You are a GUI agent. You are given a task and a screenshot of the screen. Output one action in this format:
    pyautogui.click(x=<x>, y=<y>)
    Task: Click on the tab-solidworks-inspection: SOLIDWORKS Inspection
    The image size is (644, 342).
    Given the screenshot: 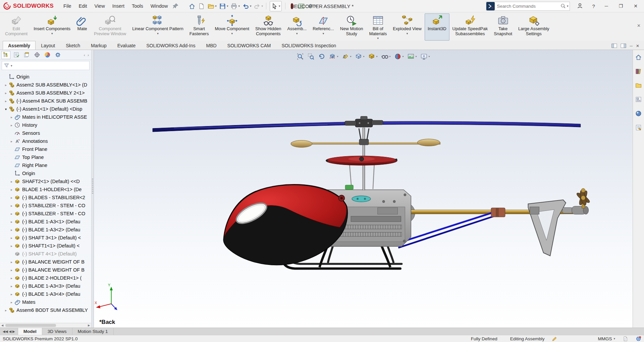 What is the action you would take?
    pyautogui.click(x=309, y=45)
    